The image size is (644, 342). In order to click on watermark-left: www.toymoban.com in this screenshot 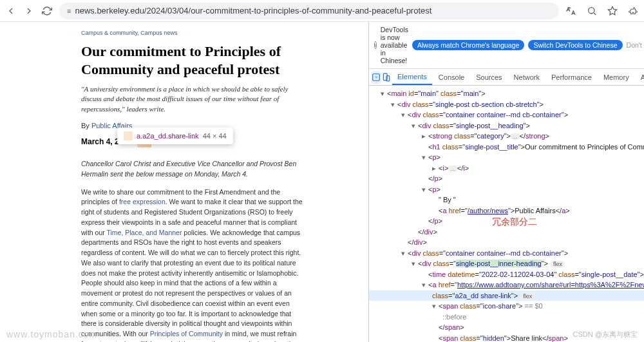, I will do `click(52, 334)`.